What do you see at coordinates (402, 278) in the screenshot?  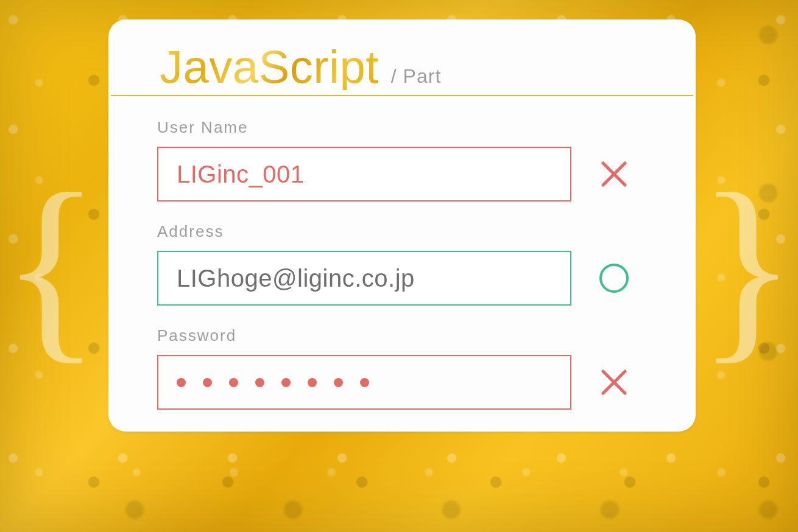 I see `address-row` at bounding box center [402, 278].